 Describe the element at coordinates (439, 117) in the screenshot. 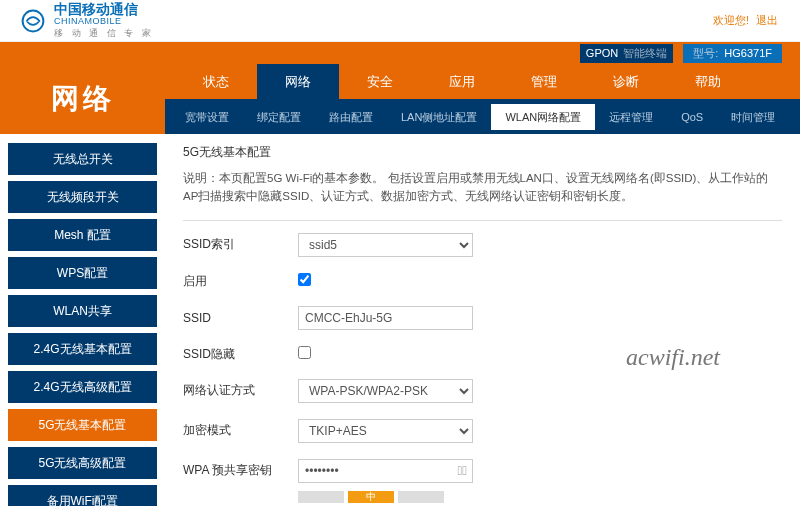

I see `subnav-tab-3: LAN侧地址配置` at that location.